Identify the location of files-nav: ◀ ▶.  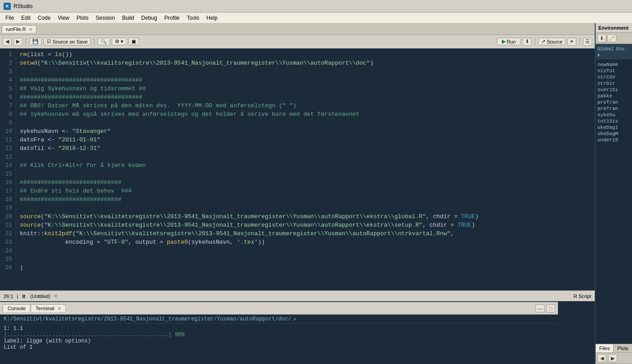
(614, 358).